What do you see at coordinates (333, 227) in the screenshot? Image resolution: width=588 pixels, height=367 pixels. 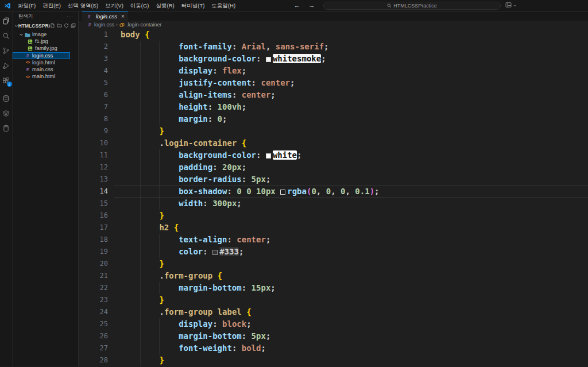 I see `code-line-17: 17 h2 {` at bounding box center [333, 227].